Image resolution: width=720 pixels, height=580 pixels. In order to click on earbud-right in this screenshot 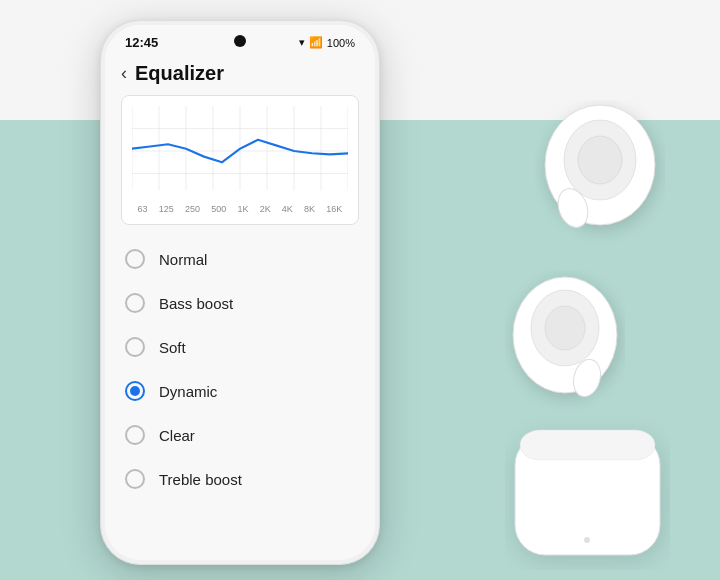, I will do `click(600, 172)`.